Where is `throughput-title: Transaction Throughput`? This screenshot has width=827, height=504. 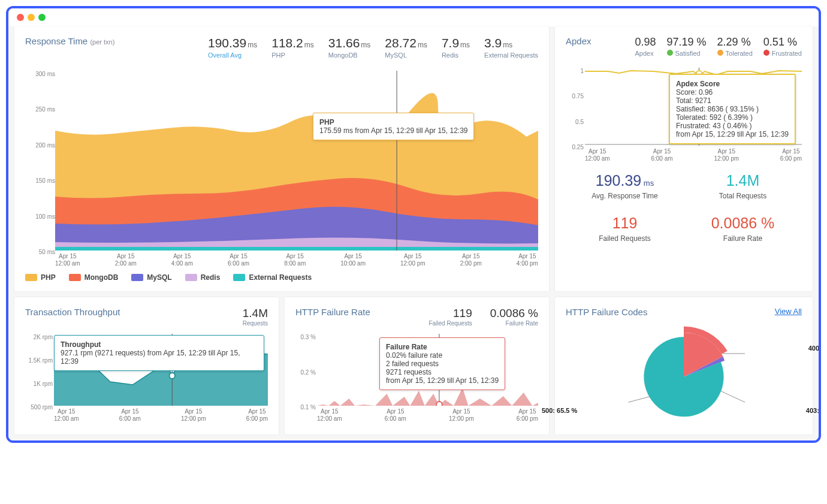
throughput-title: Transaction Throughput is located at coordinates (73, 312).